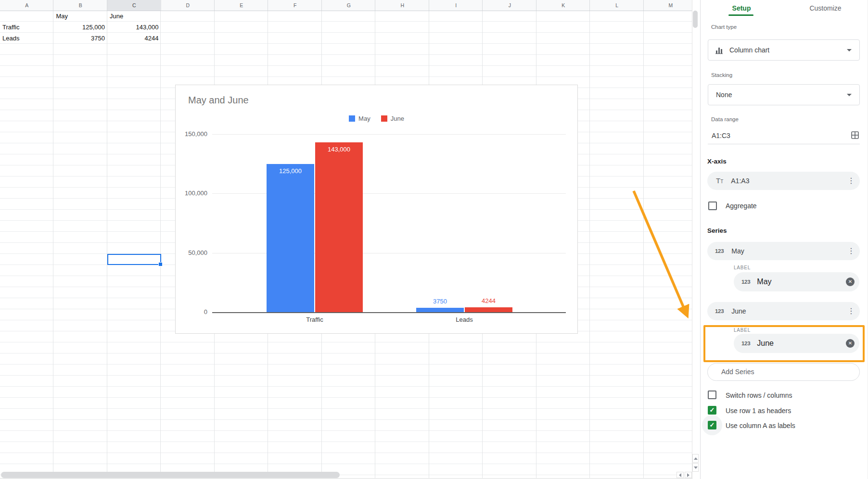 The height and width of the screenshot is (479, 868). I want to click on cell-B2: 125,000, so click(81, 27).